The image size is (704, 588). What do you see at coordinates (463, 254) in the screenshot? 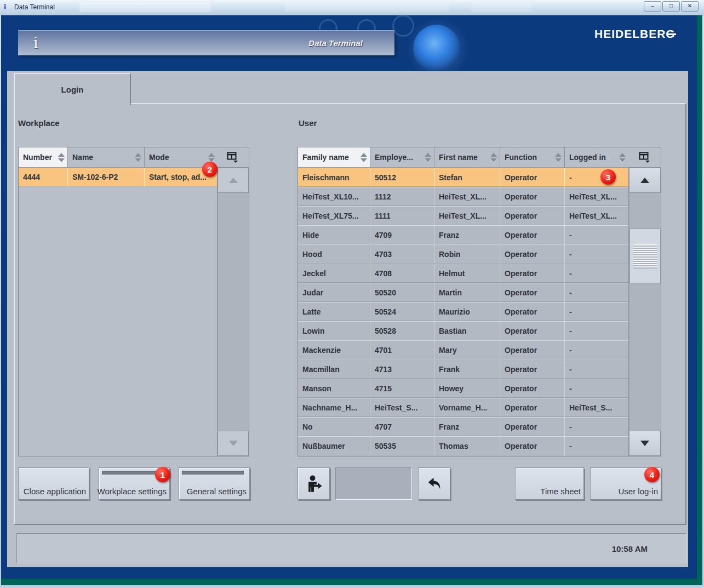
I see `user-row: Hood 4703 Robin Operator -` at bounding box center [463, 254].